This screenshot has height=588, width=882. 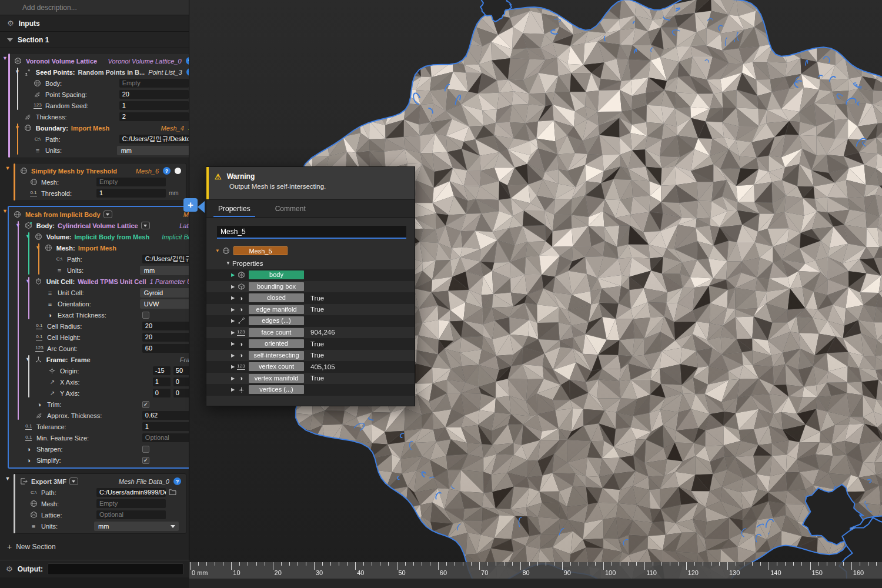 What do you see at coordinates (276, 333) in the screenshot?
I see `property-chip: face count` at bounding box center [276, 333].